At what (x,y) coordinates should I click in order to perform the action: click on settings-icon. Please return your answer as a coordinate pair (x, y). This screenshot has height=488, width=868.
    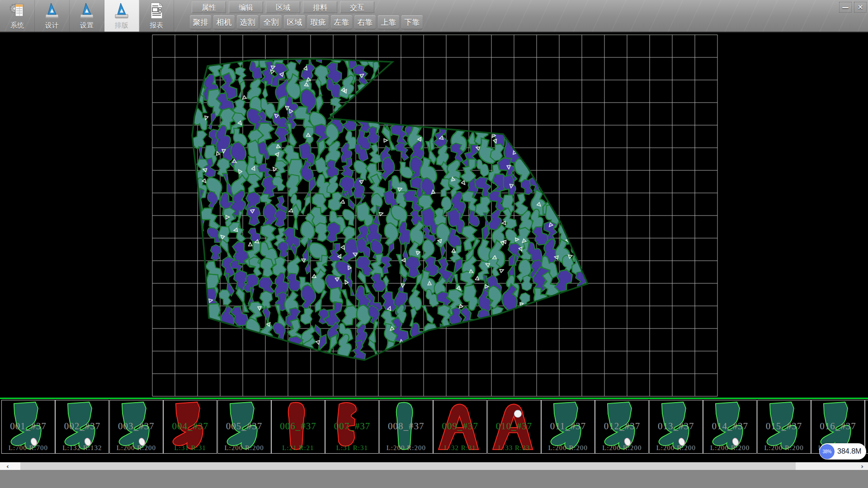
    Looking at the image, I should click on (87, 11).